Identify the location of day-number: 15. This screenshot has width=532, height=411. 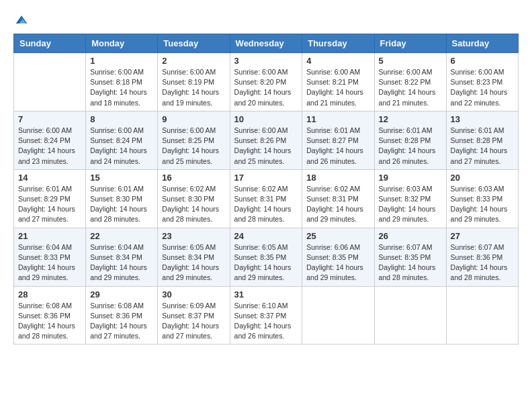
(122, 177).